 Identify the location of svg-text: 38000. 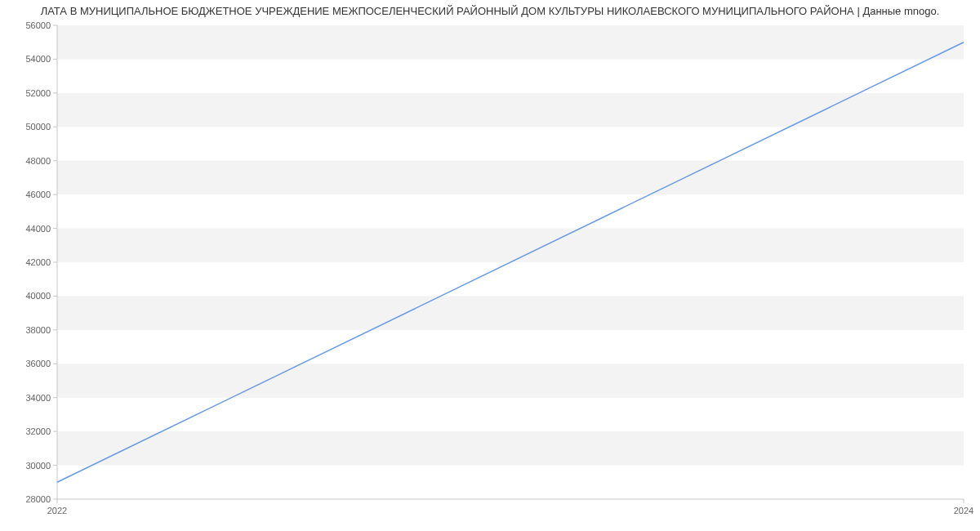
(38, 330).